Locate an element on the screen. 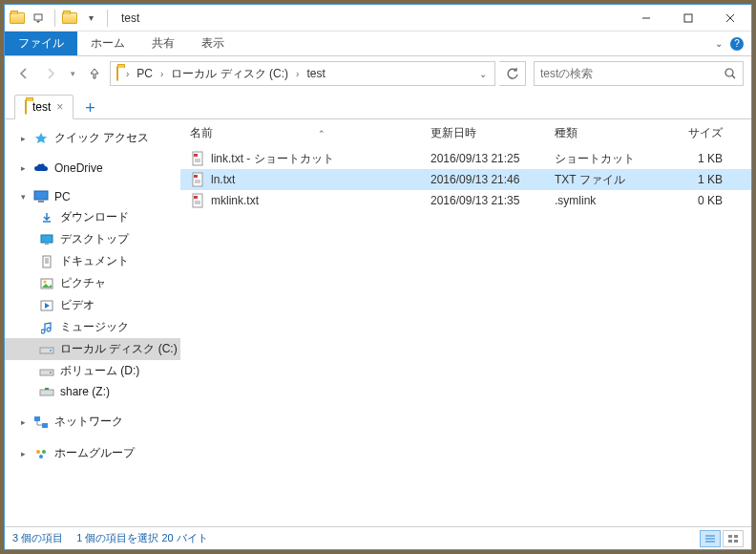 The height and width of the screenshot is (554, 756). sidebar-item-volume-d: ボリューム (D:) is located at coordinates (93, 371).